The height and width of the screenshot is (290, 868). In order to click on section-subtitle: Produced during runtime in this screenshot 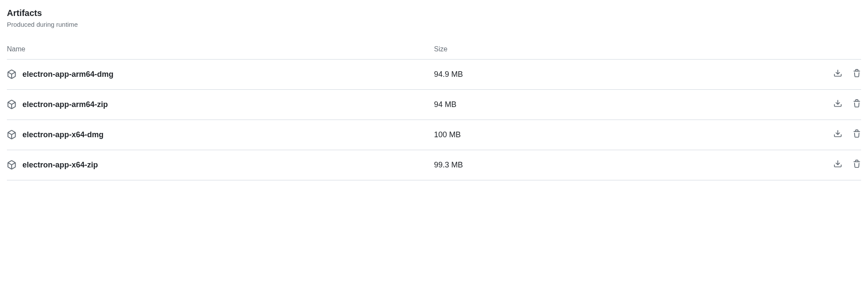, I will do `click(434, 25)`.